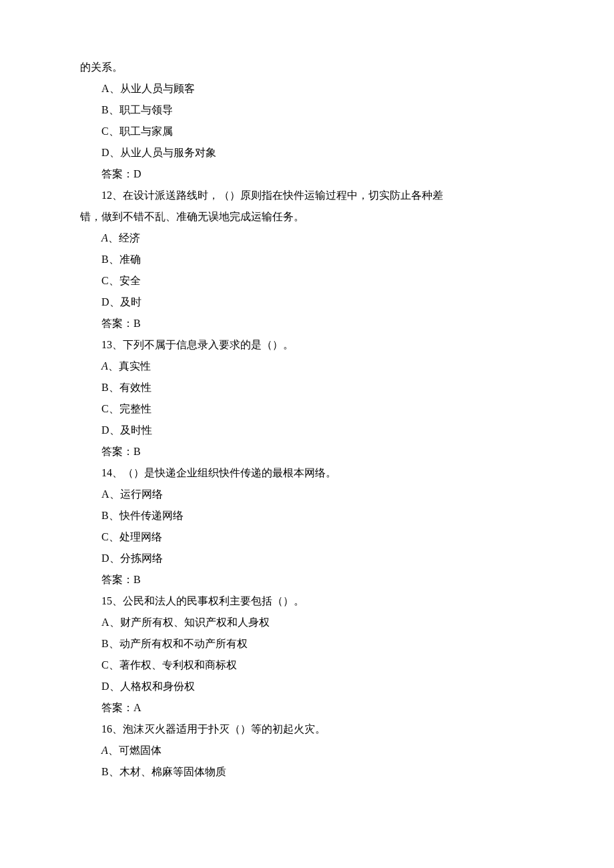  What do you see at coordinates (307, 537) in the screenshot?
I see `text-line: C、处理网络` at bounding box center [307, 537].